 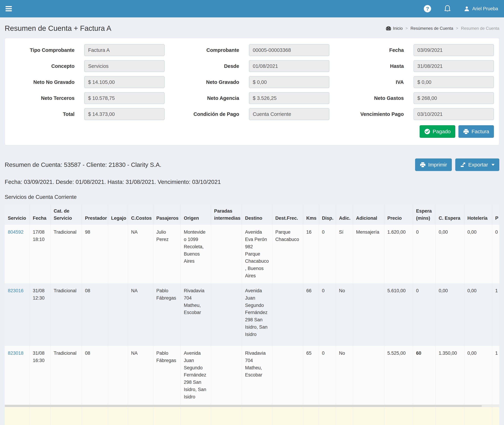 I want to click on column-header: Origen, so click(x=196, y=214).